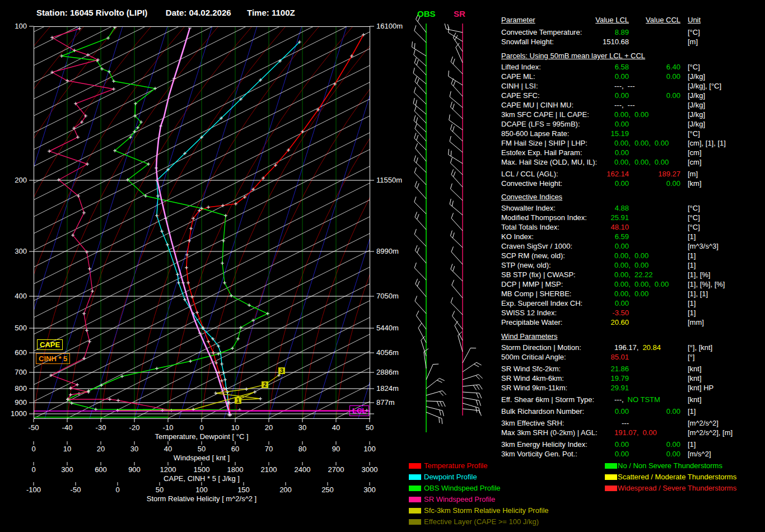 This screenshot has width=765, height=532. I want to click on table-row-value-lcl: 162.14, so click(618, 174).